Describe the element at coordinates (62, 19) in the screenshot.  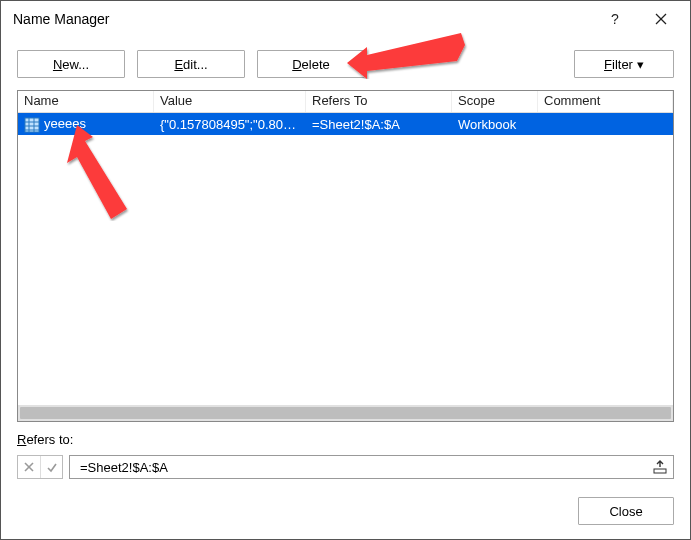
I see `window-title: Name Manager` at that location.